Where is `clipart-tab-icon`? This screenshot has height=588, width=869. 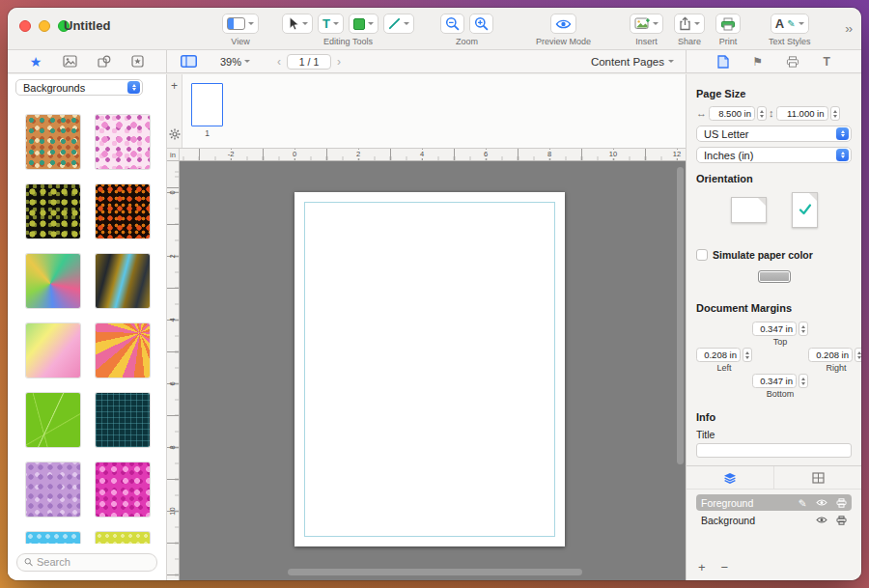 clipart-tab-icon is located at coordinates (137, 62).